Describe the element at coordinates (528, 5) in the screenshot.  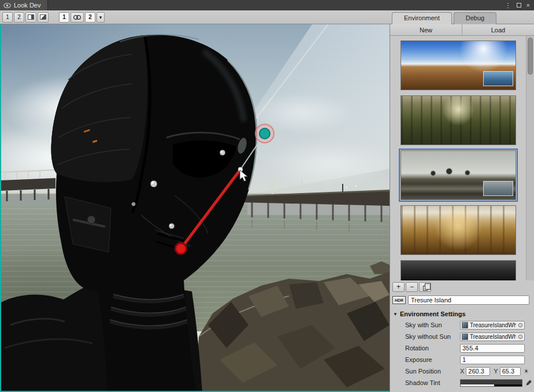
I see `close-icon: ×` at that location.